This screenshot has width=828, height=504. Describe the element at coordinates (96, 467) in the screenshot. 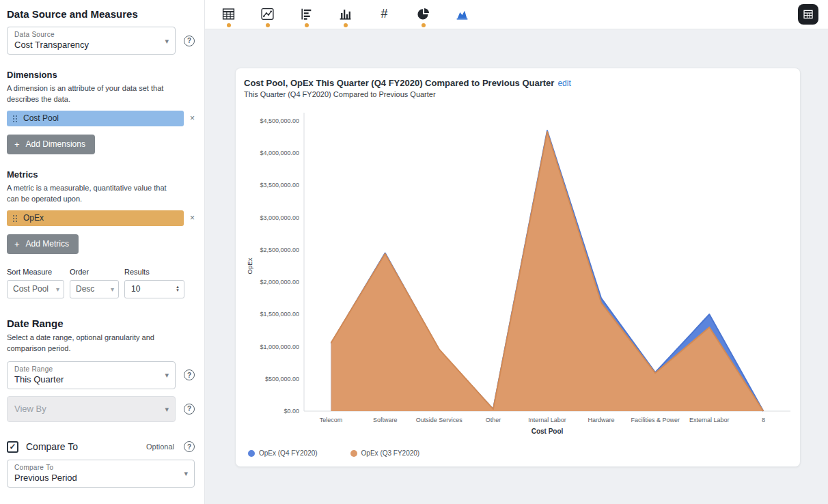

I see `compare-to-select-label: Compare To` at that location.